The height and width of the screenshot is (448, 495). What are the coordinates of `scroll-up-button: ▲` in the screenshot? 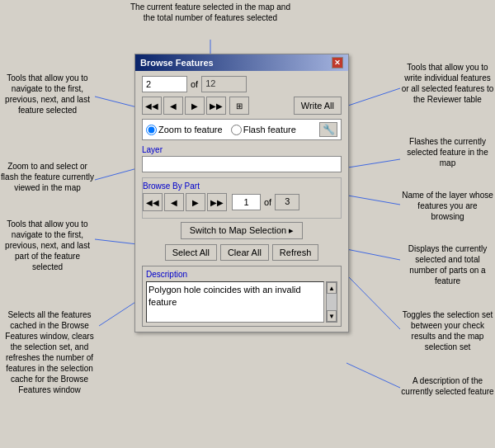 It's located at (332, 288).